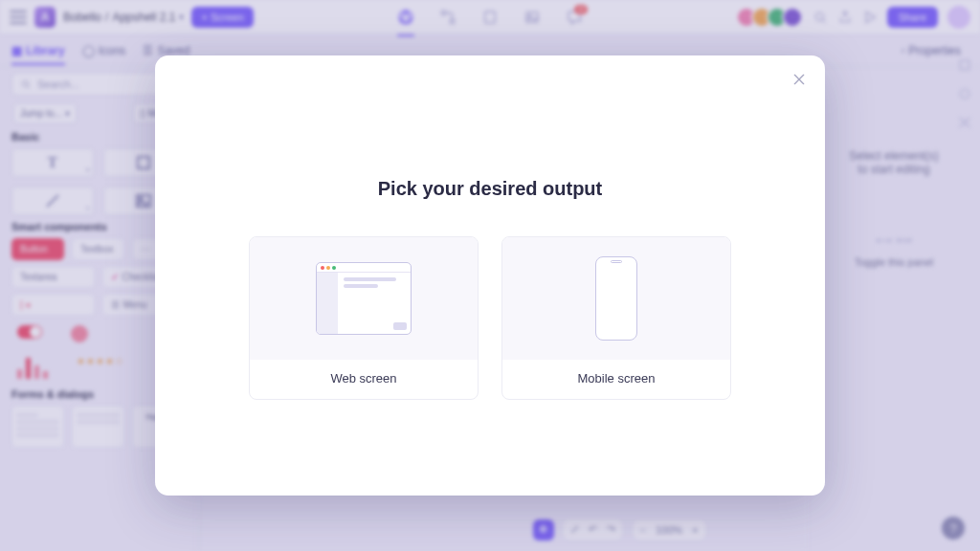  What do you see at coordinates (616, 379) in the screenshot?
I see `option-mobile-label: Mobile screen` at bounding box center [616, 379].